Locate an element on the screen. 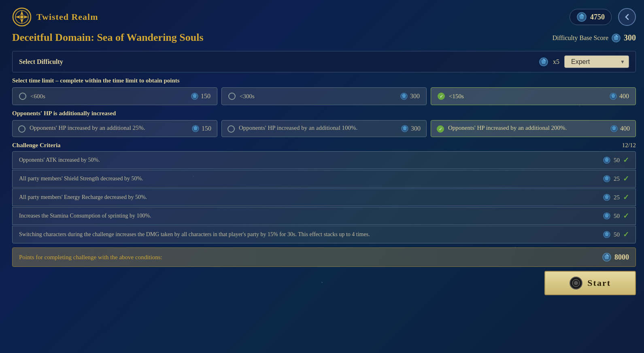 Image resolution: width=644 pixels, height=353 pixels. select-difficulty-row: Select Difficulty x5 Expert Hard Normal … is located at coordinates (324, 61).